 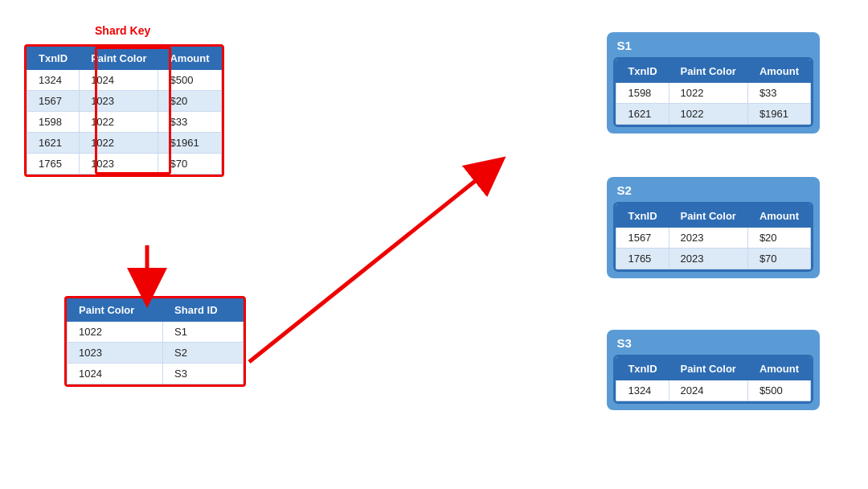 What do you see at coordinates (714, 83) in the screenshot?
I see `shard-block: S1TxnIDPaint ColorAmount15981022$3316211…` at bounding box center [714, 83].